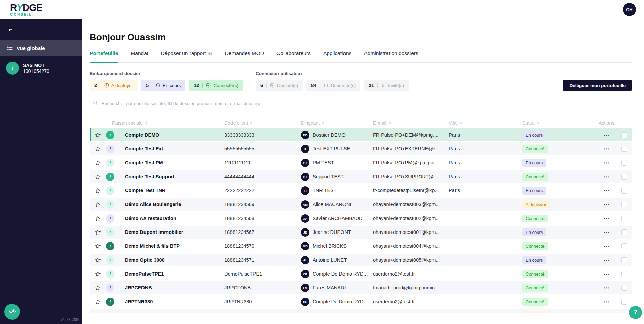 This screenshot has width=644, height=324. Describe the element at coordinates (559, 123) in the screenshot. I see `column-header-statut: Statut` at that location.